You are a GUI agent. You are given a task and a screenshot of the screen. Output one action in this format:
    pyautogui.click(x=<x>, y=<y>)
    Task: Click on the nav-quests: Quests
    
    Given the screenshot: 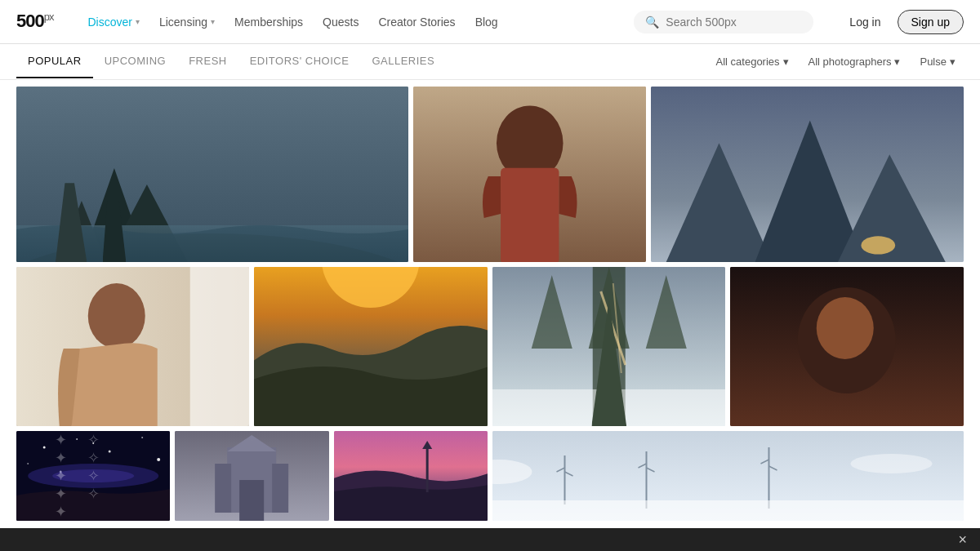 What is the action you would take?
    pyautogui.click(x=341, y=22)
    